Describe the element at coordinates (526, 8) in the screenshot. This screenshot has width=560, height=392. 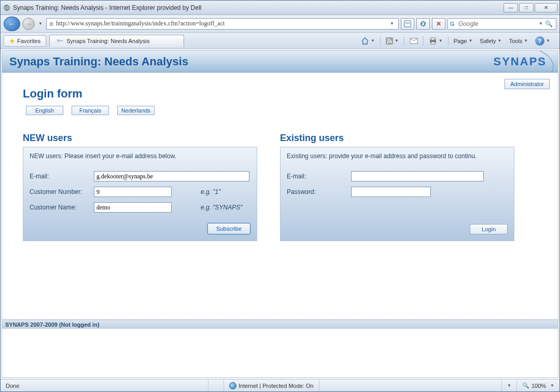
I see `maximize-button: □` at that location.